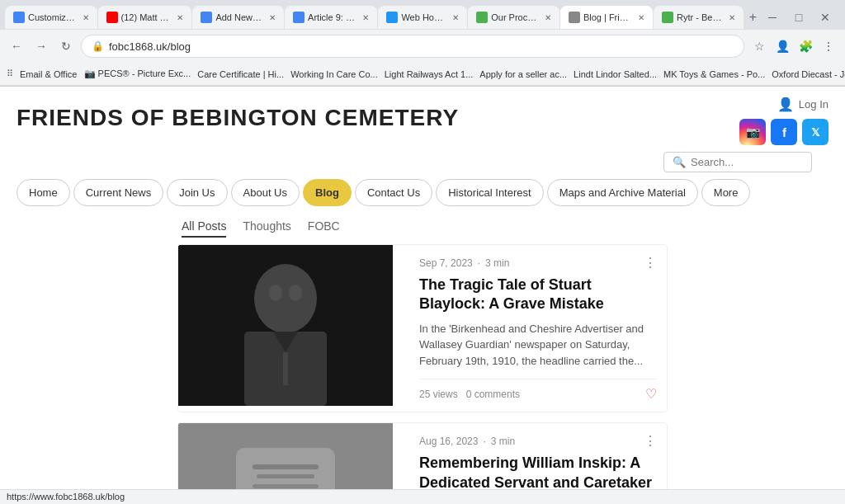  I want to click on nav-historical-interest: Historical Interest, so click(489, 193).